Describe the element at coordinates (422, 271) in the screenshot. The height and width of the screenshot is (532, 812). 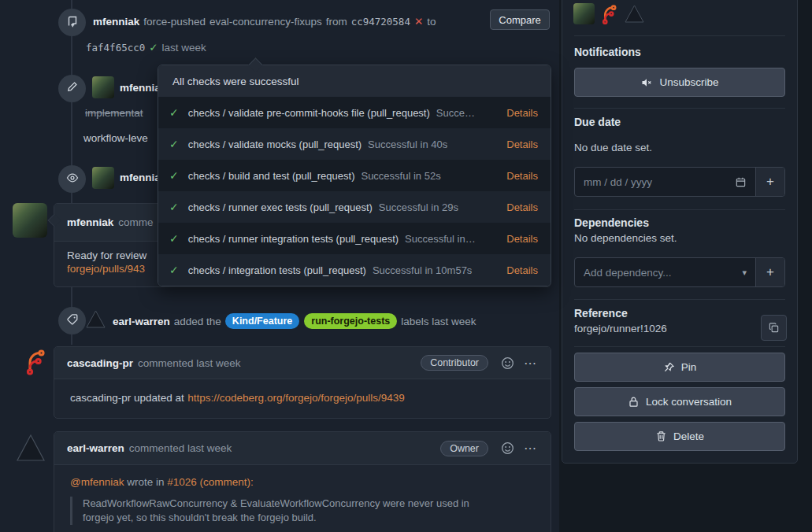
I see `check-status: Successful in 10m57s` at that location.